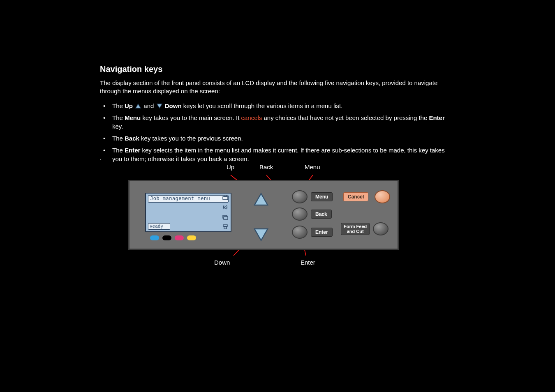 Image resolution: width=555 pixels, height=392 pixels. I want to click on bullet-item-updown: The Up and Down keys let you scroll thro…, so click(277, 106).